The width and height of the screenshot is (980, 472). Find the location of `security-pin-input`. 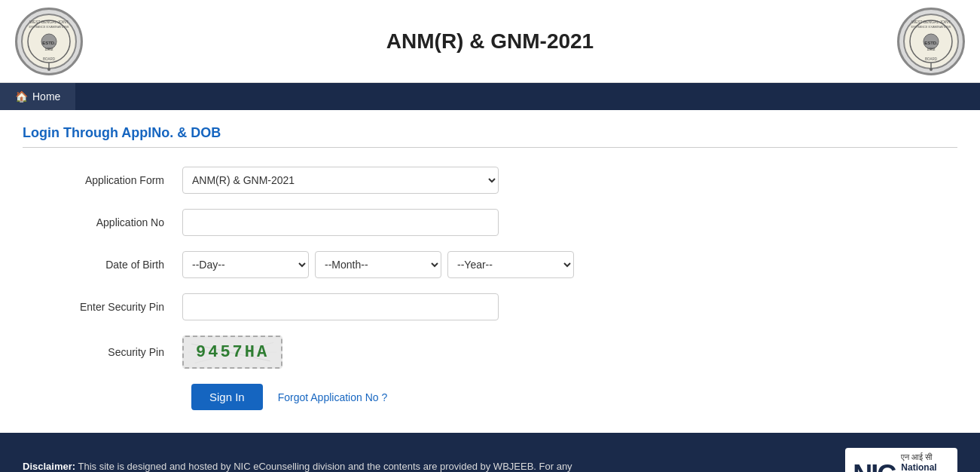

security-pin-input is located at coordinates (340, 307).